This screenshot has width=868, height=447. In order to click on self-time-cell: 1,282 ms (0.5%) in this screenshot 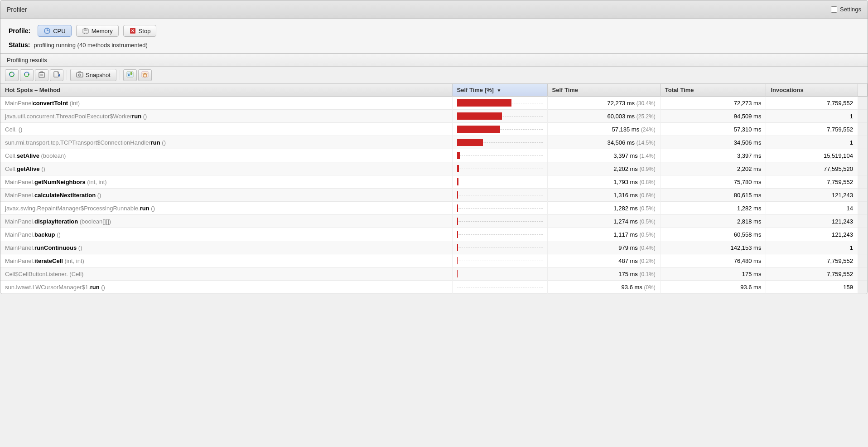, I will do `click(603, 209)`.